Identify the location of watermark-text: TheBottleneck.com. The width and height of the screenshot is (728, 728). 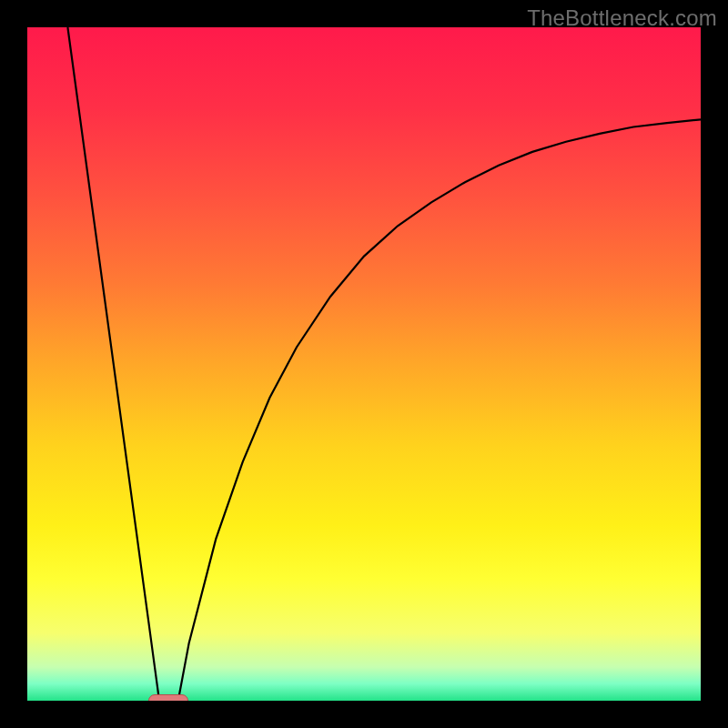
(622, 18).